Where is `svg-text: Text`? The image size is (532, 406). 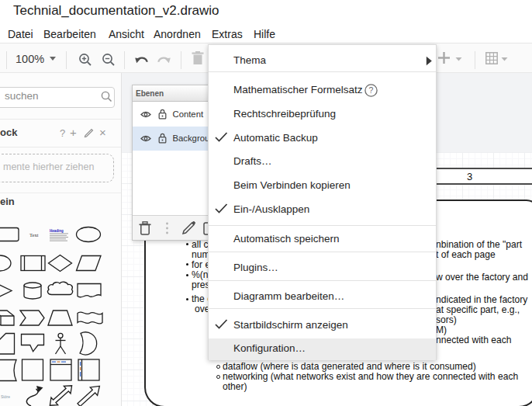 svg-text: Text is located at coordinates (34, 234).